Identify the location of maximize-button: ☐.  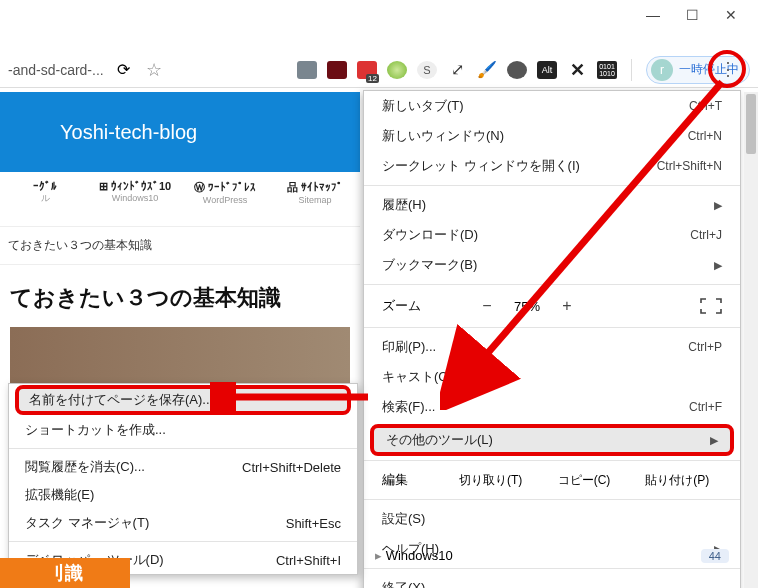
(692, 15).